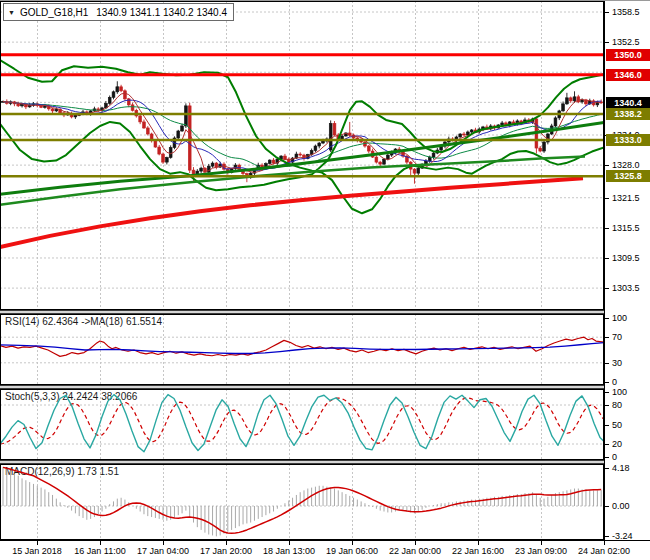 The image size is (650, 560). Describe the element at coordinates (302, 502) in the screenshot. I see `macd-panel: MACD(12,26,9) 1.73 1.51` at that location.